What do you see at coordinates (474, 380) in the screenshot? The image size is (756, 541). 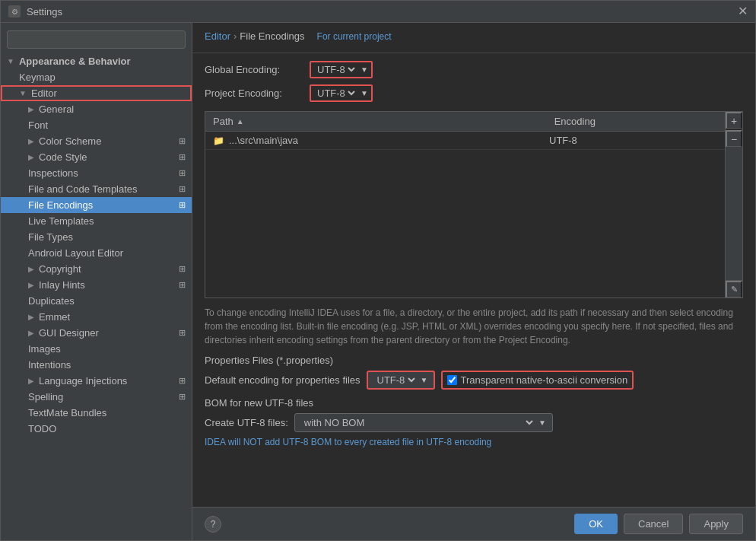 I see `properties-encoding-row: Default encoding for properties files UT…` at bounding box center [474, 380].